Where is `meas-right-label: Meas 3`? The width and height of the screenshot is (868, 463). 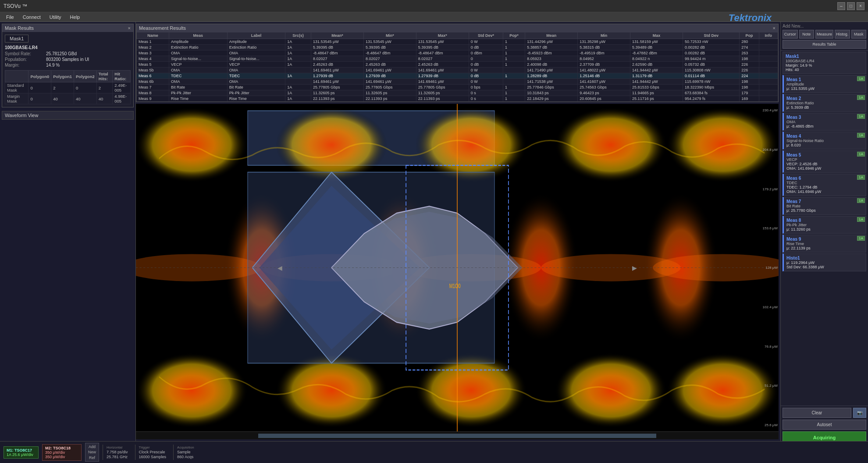
meas-right-label: Meas 3 is located at coordinates (825, 118).